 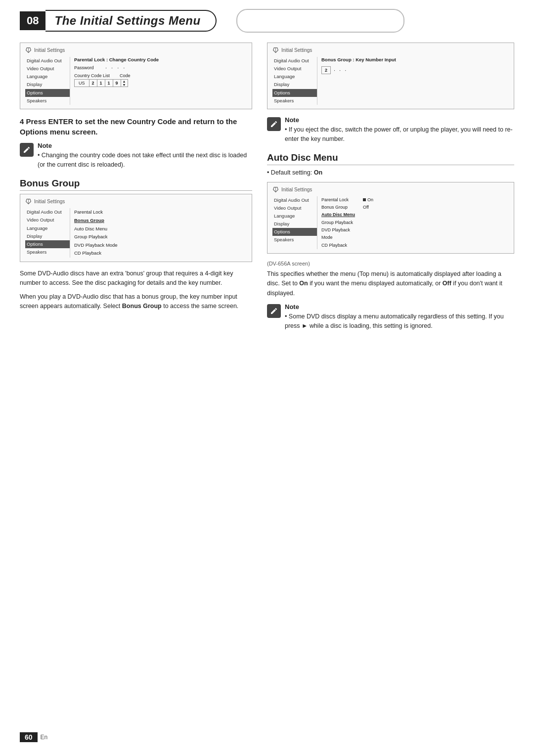 I want to click on screen4-menu: Digital Audio Out Video Output Language …, so click(x=295, y=222).